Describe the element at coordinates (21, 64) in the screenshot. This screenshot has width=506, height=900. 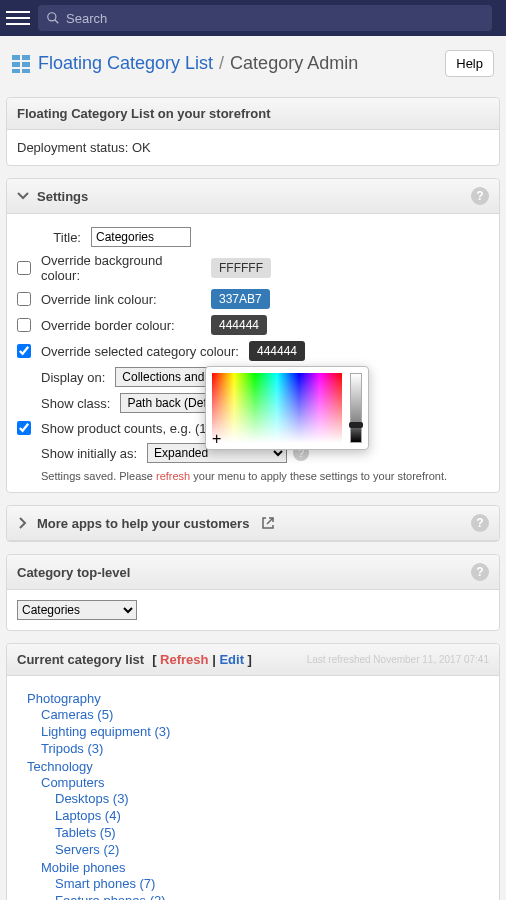
I see `app-icon` at that location.